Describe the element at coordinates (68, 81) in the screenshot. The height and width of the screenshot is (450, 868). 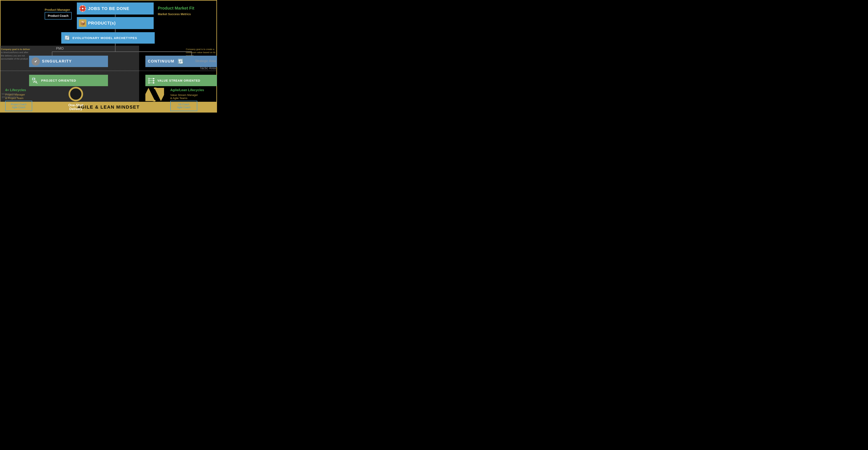
I see `project-oriented-box: PROJECT ORIENTED` at that location.